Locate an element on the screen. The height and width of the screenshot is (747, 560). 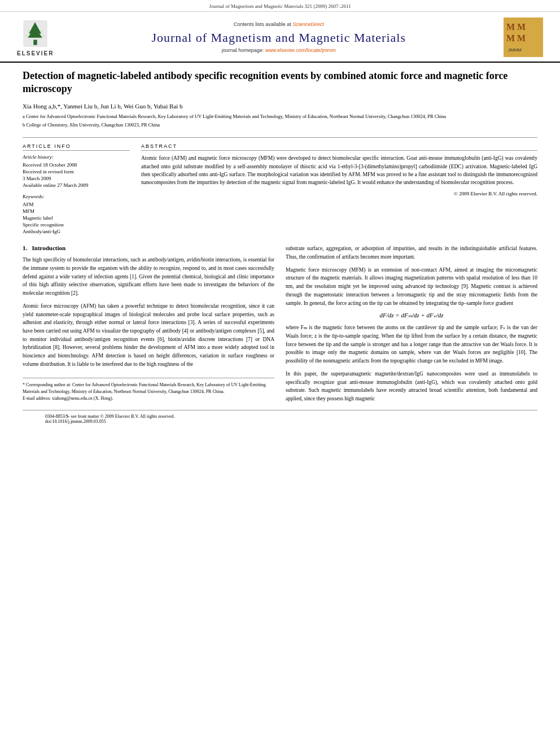
right-para2: Magnetic force microscopy (MFM) is an ex… is located at coordinates (412, 287).